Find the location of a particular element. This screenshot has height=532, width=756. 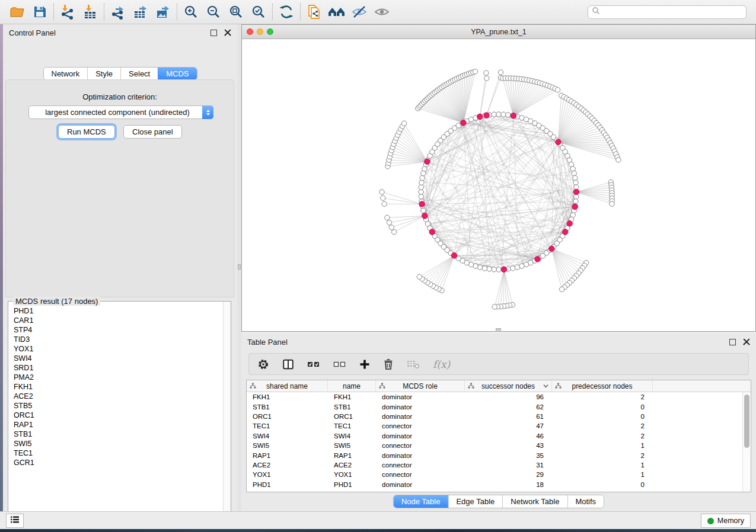

table-cell: PHD1 is located at coordinates (352, 485).